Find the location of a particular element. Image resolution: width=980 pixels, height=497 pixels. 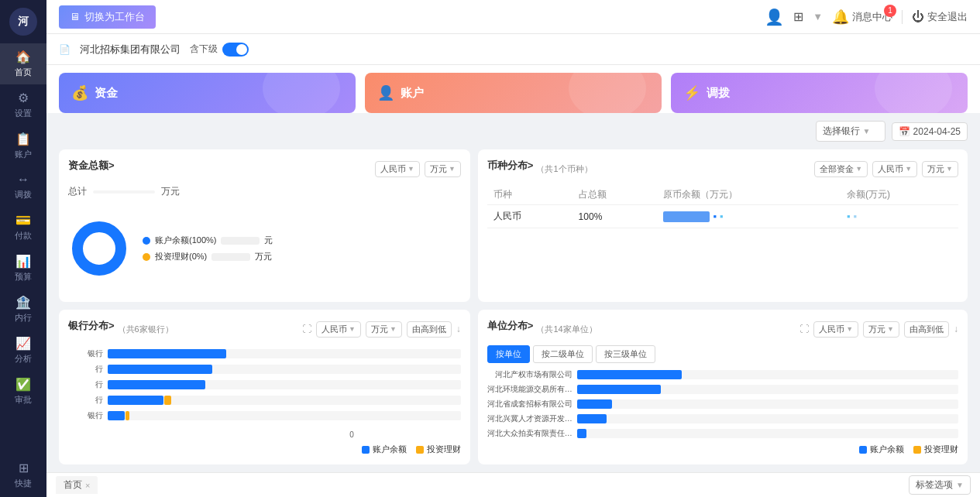

sidebar-item-settings: ⚙ 设置 is located at coordinates (23, 105).